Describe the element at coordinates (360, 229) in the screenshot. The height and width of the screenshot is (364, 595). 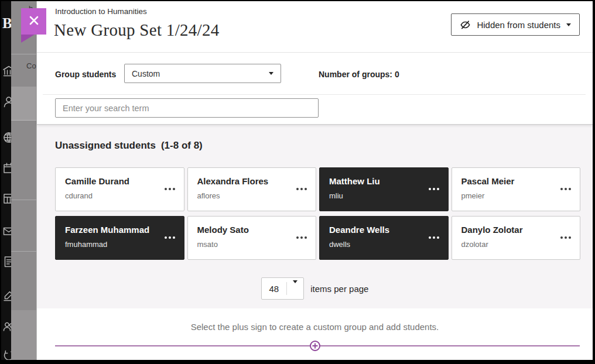
I see `student-name: Deandre Wells` at that location.